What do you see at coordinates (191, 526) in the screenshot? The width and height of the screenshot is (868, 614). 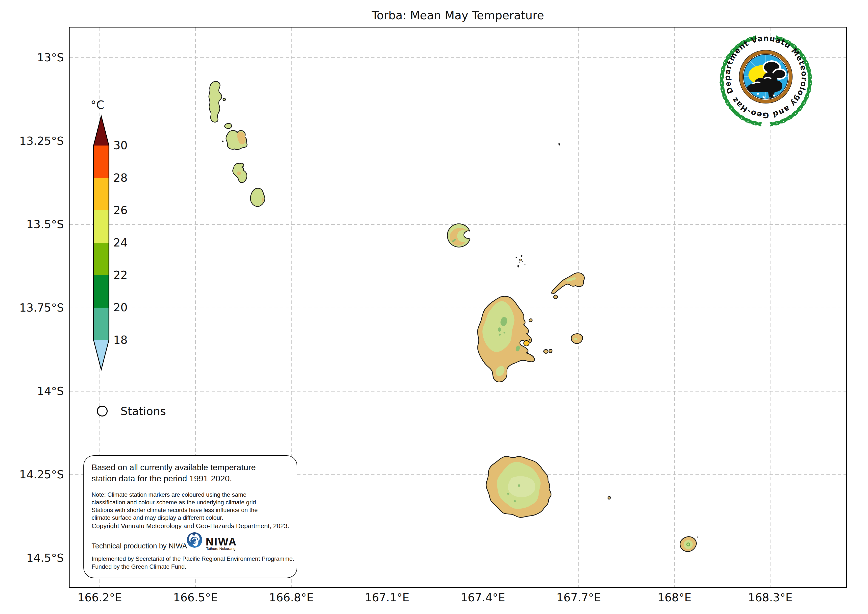 I see `copyright-text: Copyright Vanuatu Meteorology and Geo-Ha…` at bounding box center [191, 526].